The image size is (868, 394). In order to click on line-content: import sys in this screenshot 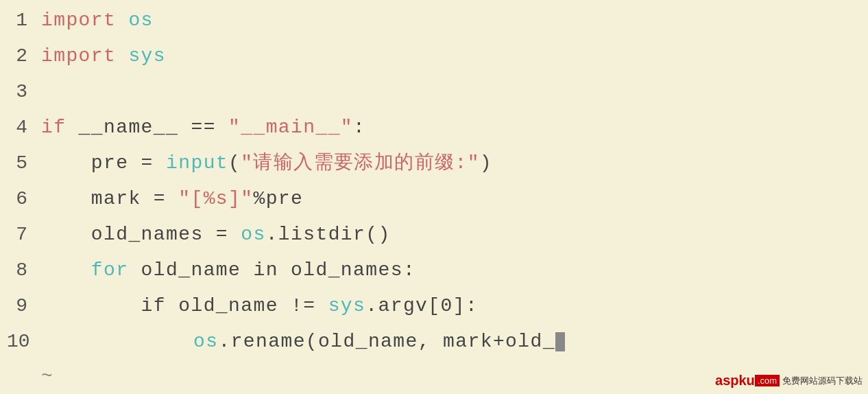, I will do `click(104, 56)`.